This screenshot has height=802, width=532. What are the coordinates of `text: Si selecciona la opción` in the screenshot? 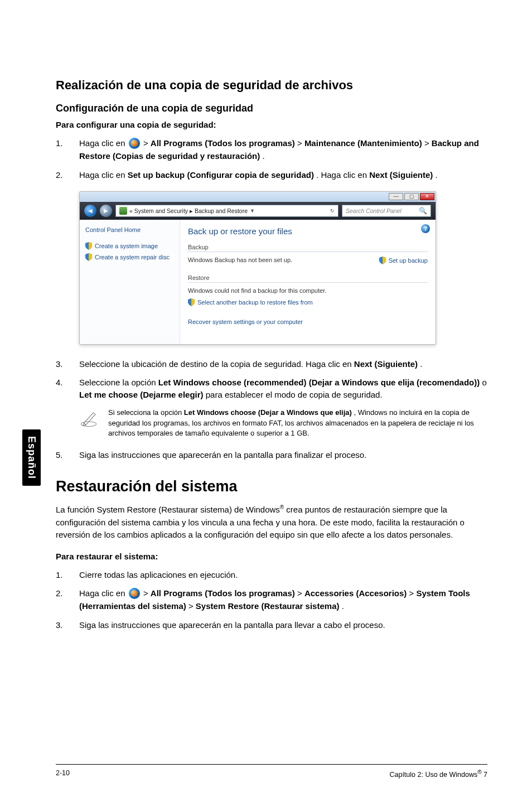 It's located at (146, 413).